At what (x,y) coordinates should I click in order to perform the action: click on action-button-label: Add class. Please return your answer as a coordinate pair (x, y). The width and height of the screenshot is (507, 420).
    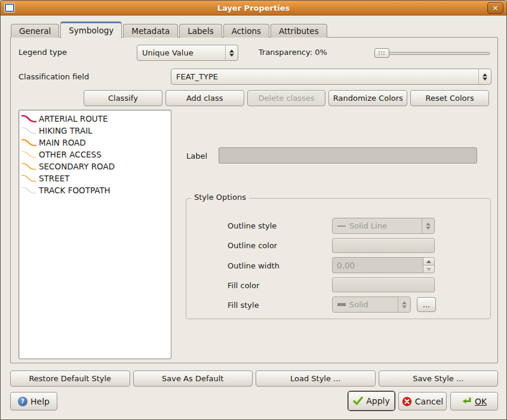
    Looking at the image, I should click on (205, 98).